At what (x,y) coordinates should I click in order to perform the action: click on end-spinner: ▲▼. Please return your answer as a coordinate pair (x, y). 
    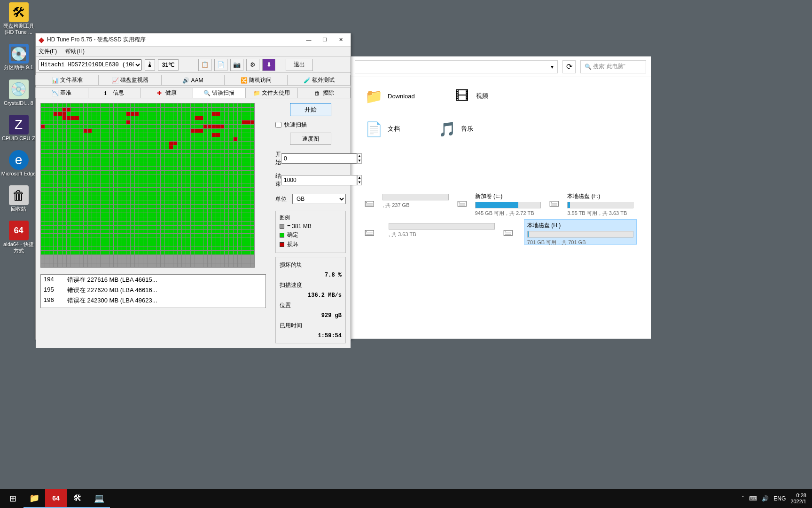
    Looking at the image, I should click on (359, 180).